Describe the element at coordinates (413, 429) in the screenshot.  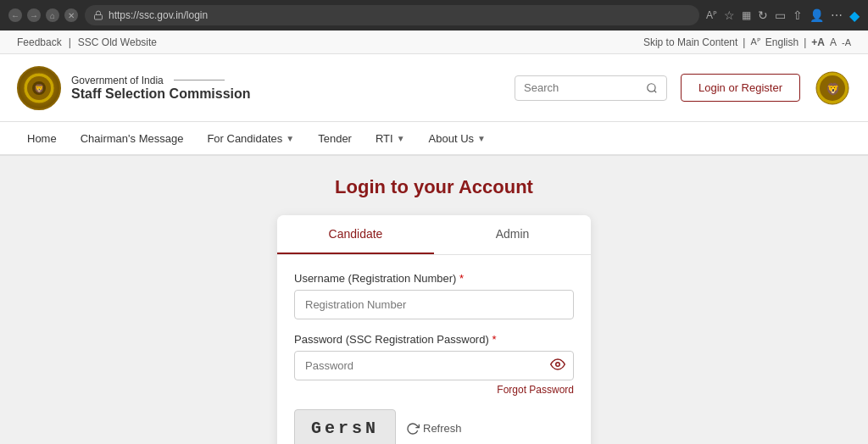
I see `refresh-icon` at that location.